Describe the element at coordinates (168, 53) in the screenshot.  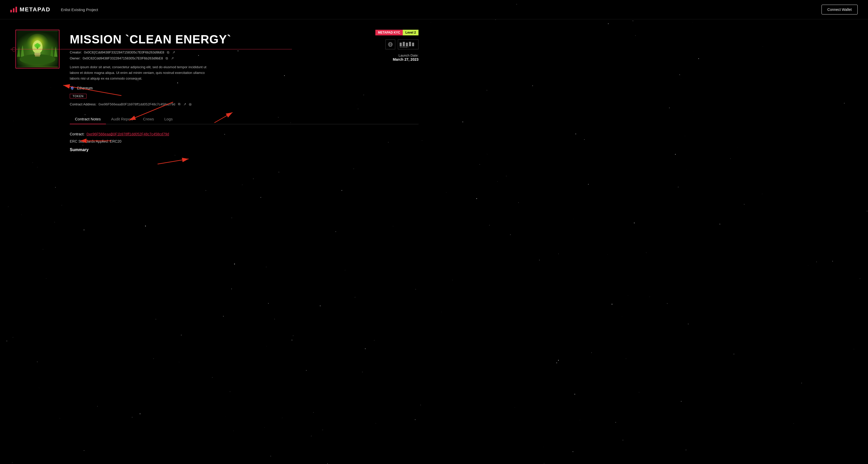
I see `creator-copy-icon: ⧉` at that location.